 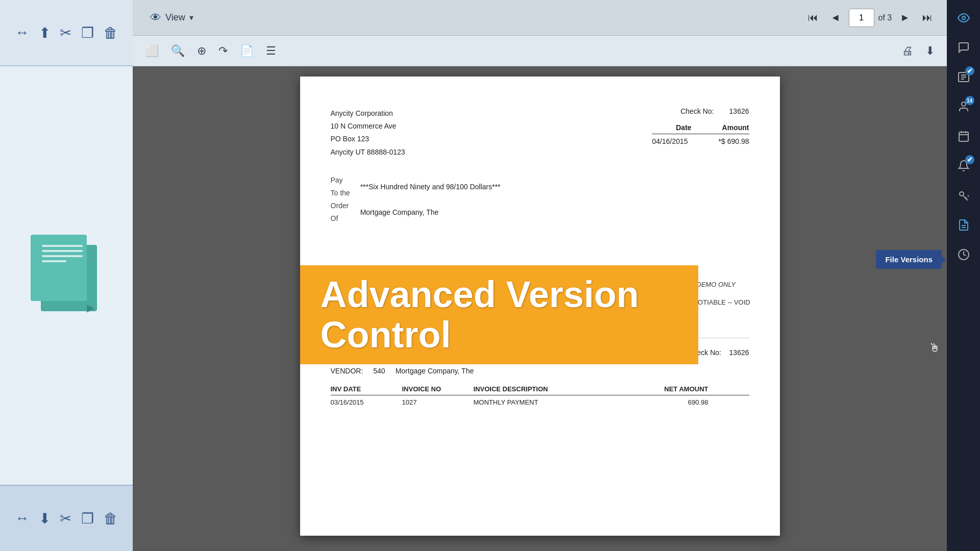 I want to click on copy-icon-top: ❐, so click(x=88, y=33).